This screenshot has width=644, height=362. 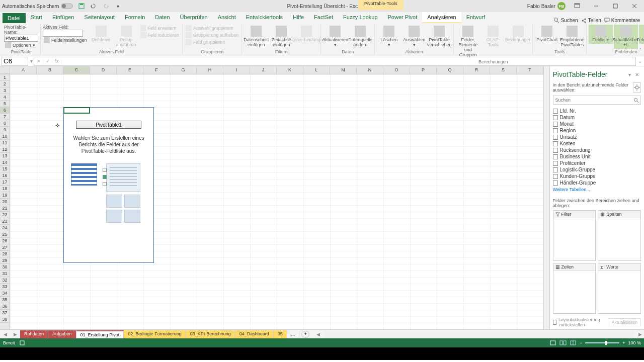 I want to click on macro-record-icon, so click(x=22, y=343).